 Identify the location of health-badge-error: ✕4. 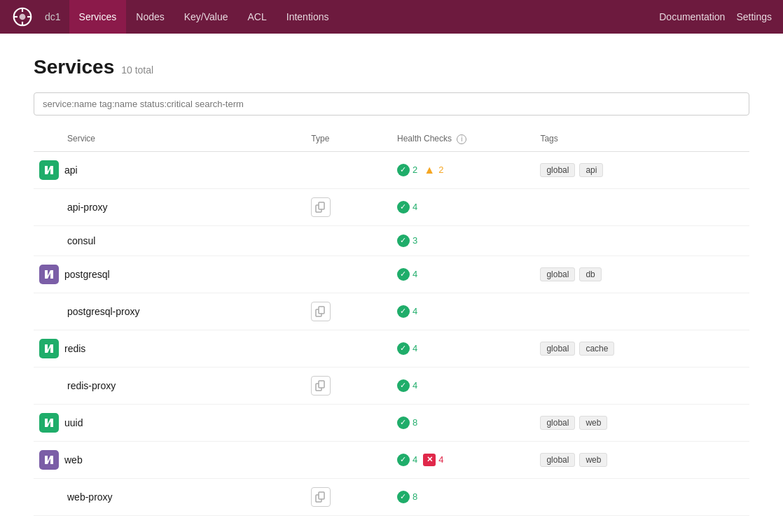
(433, 460).